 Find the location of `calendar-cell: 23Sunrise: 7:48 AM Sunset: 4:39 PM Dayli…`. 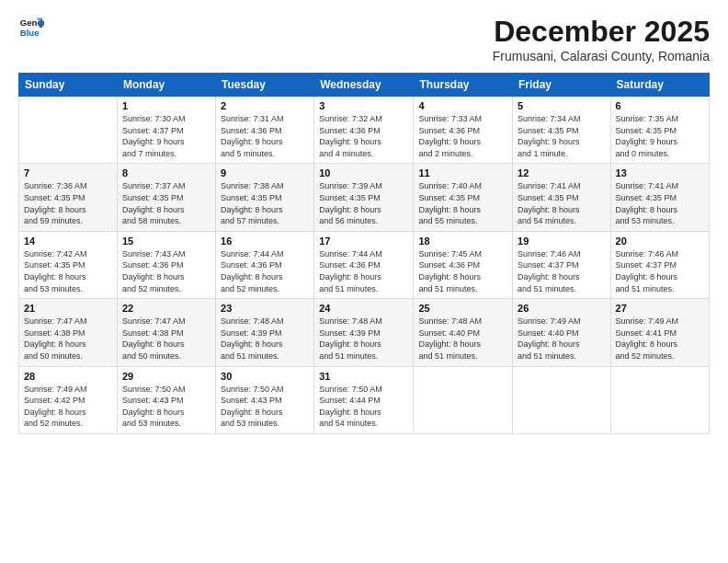

calendar-cell: 23Sunrise: 7:48 AM Sunset: 4:39 PM Dayli… is located at coordinates (265, 333).